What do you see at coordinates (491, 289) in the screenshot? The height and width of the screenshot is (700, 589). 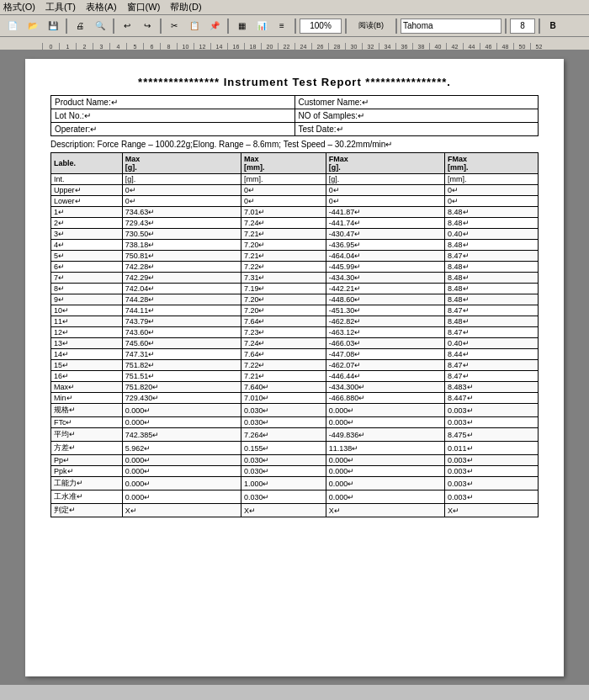 I see `cell-10-4: 8.48↵` at bounding box center [491, 289].